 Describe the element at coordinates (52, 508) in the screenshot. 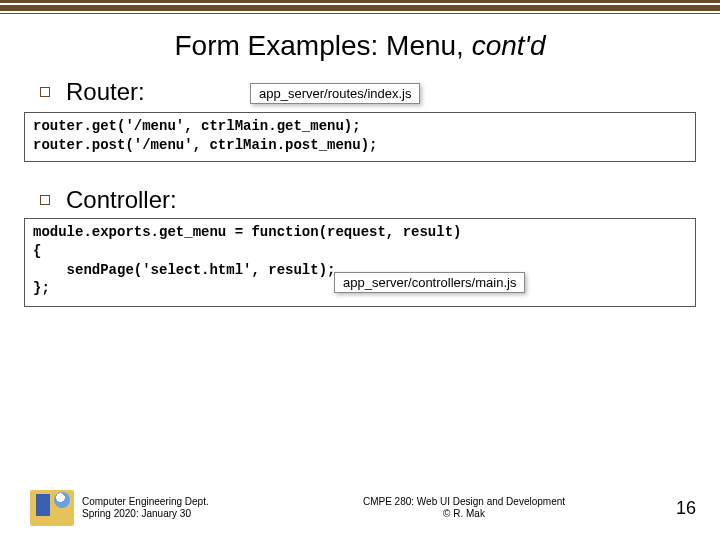

I see `sjsu-logo-icon` at that location.